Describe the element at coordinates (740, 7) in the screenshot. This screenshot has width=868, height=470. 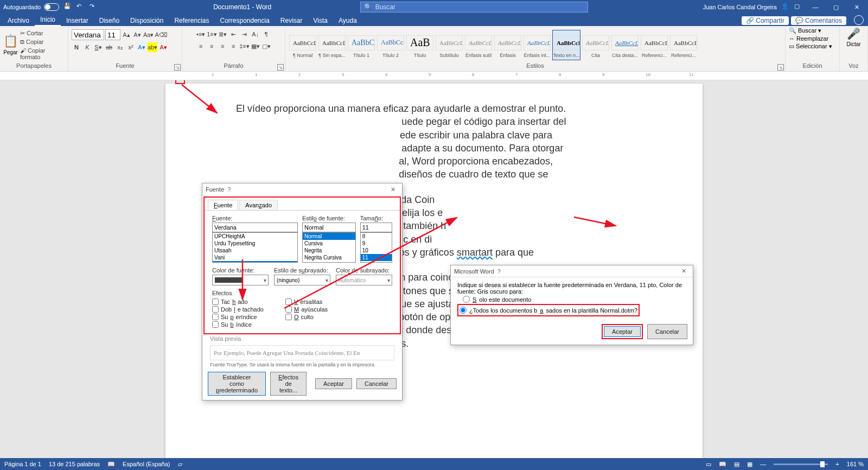
I see `user-name: Juan Carlos Candal Orgeira` at that location.